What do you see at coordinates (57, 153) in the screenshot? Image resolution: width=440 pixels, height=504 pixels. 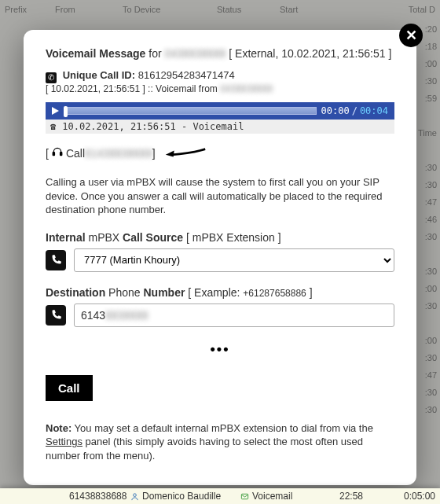 I see `headset-icon` at bounding box center [57, 153].